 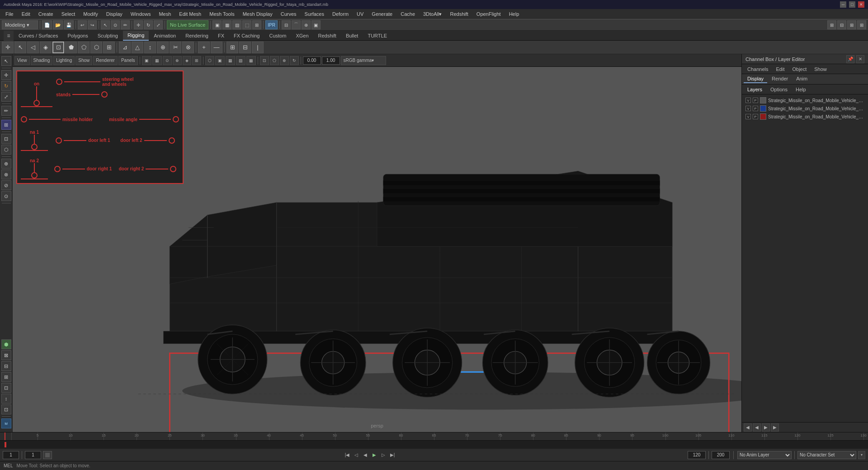 I want to click on menu-uv: UV, so click(x=360, y=14).